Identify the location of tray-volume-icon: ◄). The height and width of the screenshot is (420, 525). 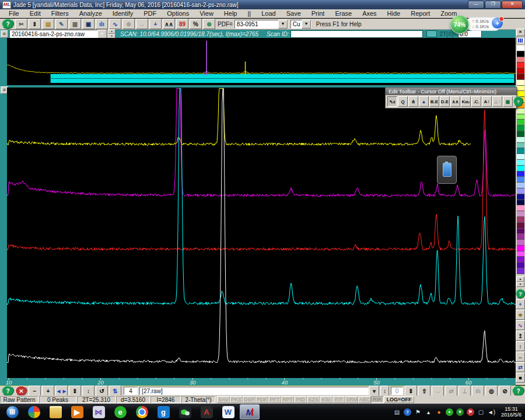
(491, 412).